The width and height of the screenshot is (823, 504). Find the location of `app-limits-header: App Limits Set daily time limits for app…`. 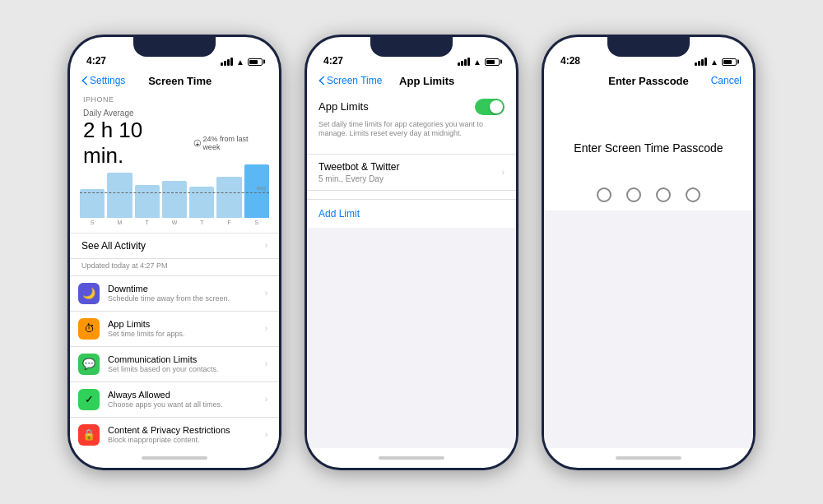

app-limits-header: App Limits Set daily time limits for app… is located at coordinates (412, 118).